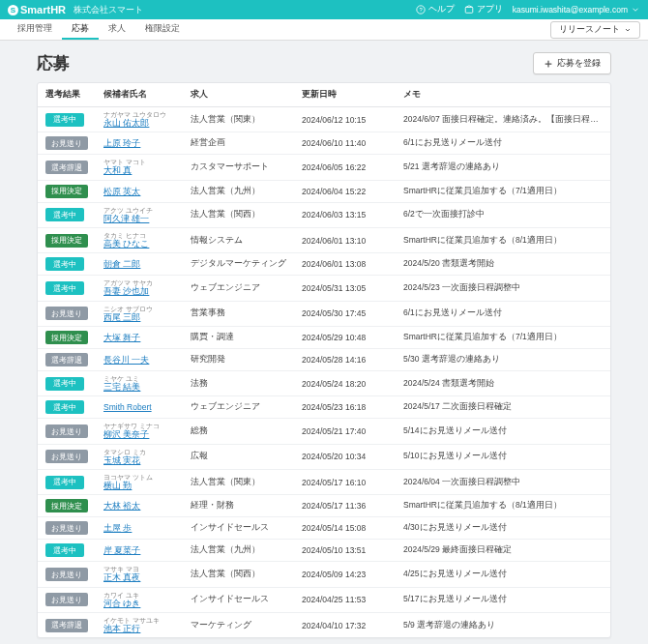 The image size is (648, 644). What do you see at coordinates (67, 95) in the screenshot?
I see `col-status: 選考結果` at bounding box center [67, 95].